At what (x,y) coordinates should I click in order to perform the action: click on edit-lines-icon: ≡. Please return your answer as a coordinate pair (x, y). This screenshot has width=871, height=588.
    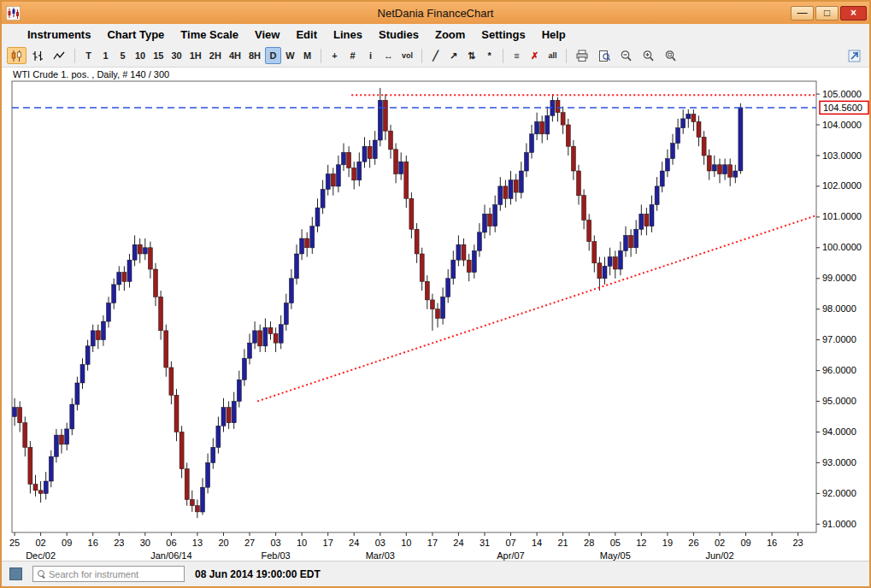
    Looking at the image, I should click on (516, 56).